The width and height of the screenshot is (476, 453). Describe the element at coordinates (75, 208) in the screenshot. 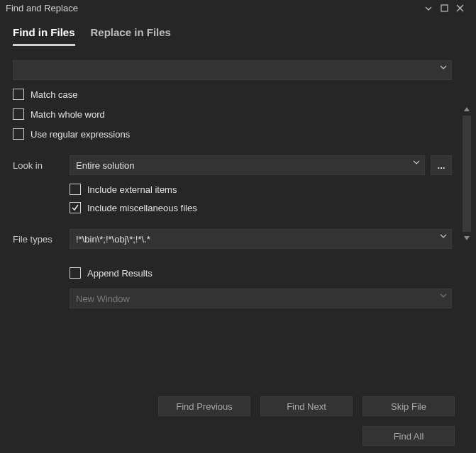

I see `include-misc-checkbox` at that location.